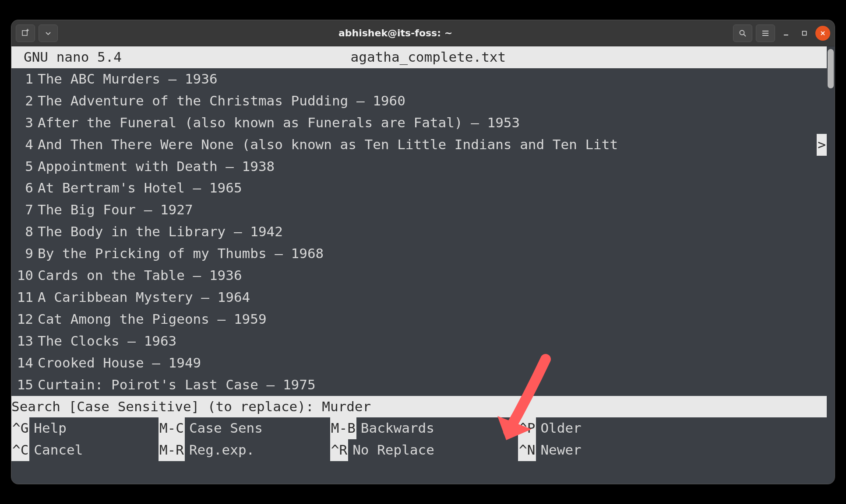 The height and width of the screenshot is (504, 846). What do you see at coordinates (804, 33) in the screenshot?
I see `maximize-button` at bounding box center [804, 33].